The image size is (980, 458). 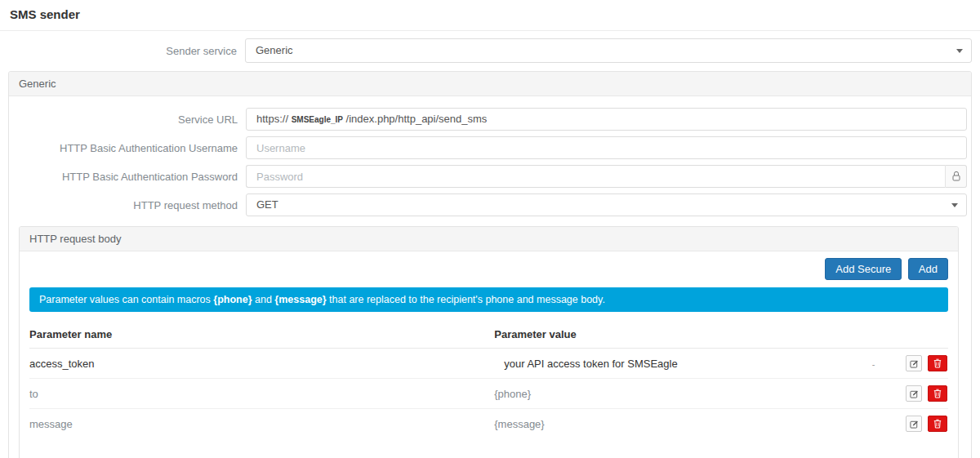 What do you see at coordinates (956, 176) in the screenshot?
I see `password-addon` at bounding box center [956, 176].